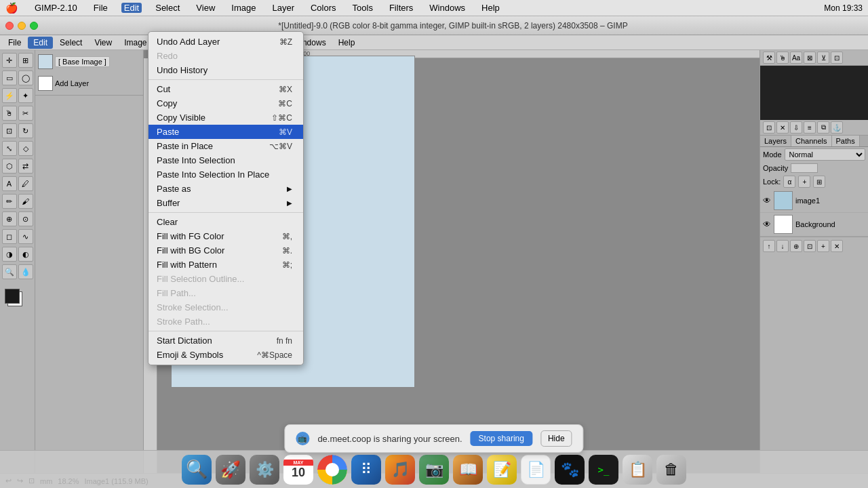 The height and width of the screenshot is (488, 868). I want to click on select-by-color: 🖱, so click(9, 113).